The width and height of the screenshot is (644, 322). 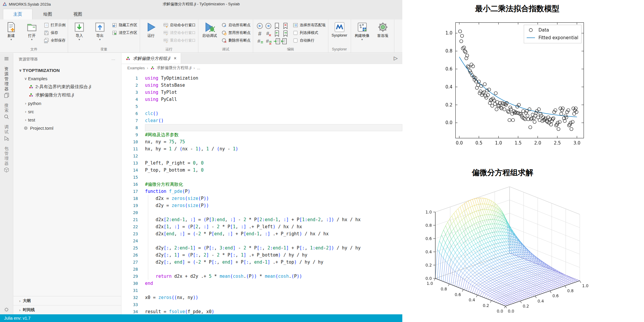 I want to click on ribbon-button-清空工作区: 清空工作区, so click(x=124, y=33).